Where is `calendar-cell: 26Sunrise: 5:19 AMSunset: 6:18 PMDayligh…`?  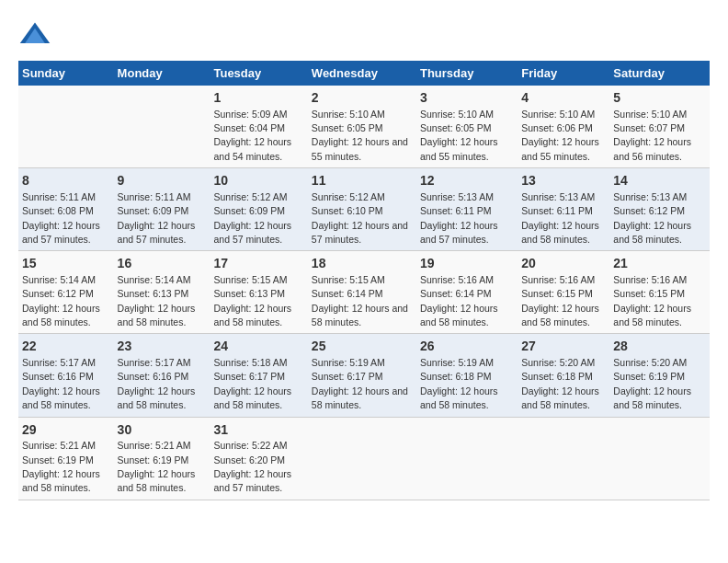
calendar-cell: 26Sunrise: 5:19 AMSunset: 6:18 PMDayligh… is located at coordinates (467, 375).